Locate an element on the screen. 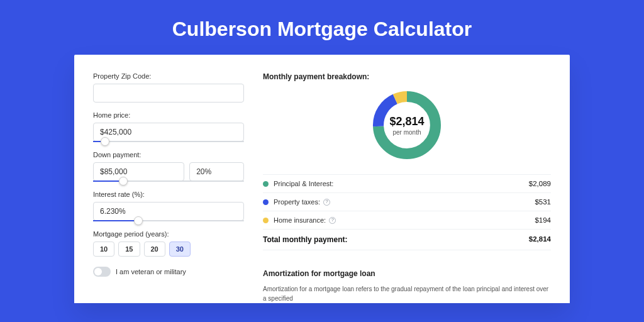 Image resolution: width=644 pixels, height=322 pixels. legend-label: Principal & Interest: is located at coordinates (401, 184).